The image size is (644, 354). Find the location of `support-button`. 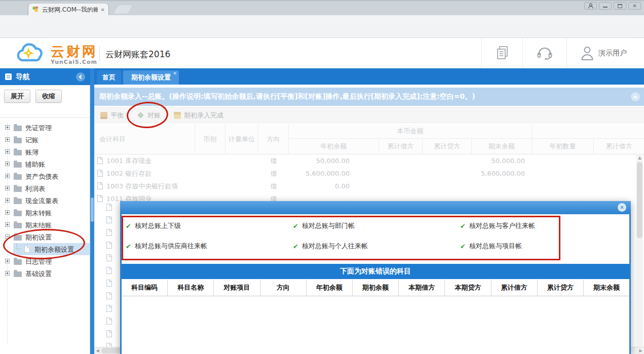

support-button is located at coordinates (544, 53).